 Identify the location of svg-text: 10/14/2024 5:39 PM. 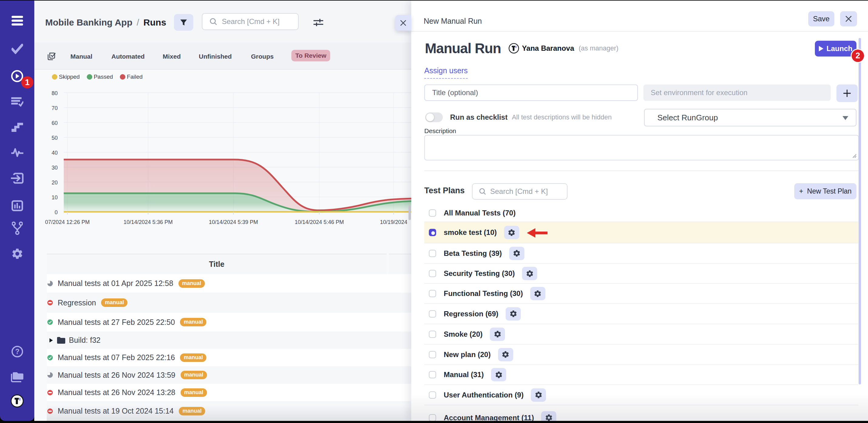
(234, 222).